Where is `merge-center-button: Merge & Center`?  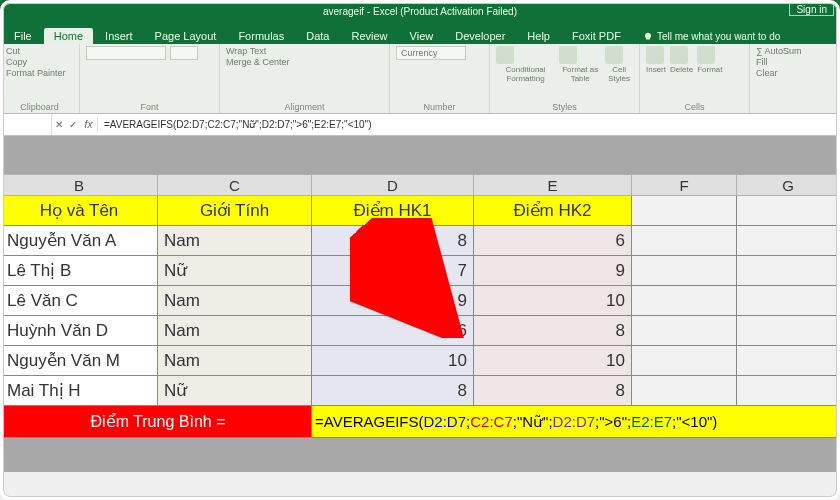
merge-center-button: Merge & Center is located at coordinates (258, 62).